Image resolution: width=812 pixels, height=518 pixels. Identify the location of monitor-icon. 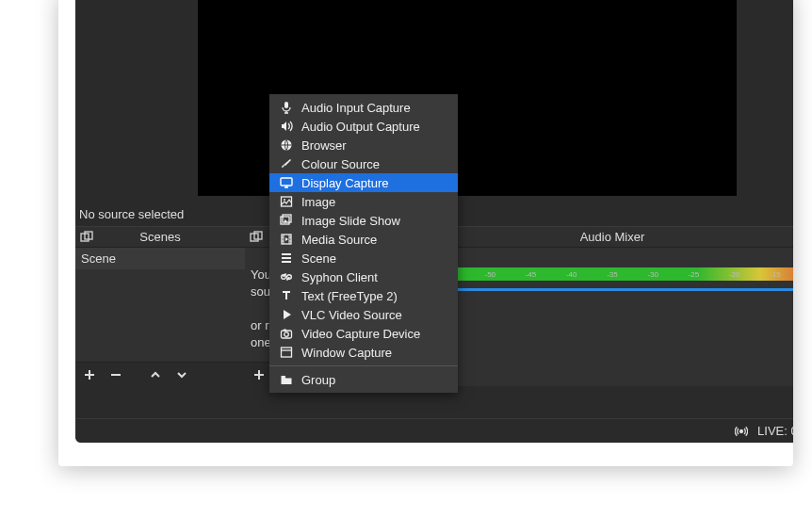
(286, 183).